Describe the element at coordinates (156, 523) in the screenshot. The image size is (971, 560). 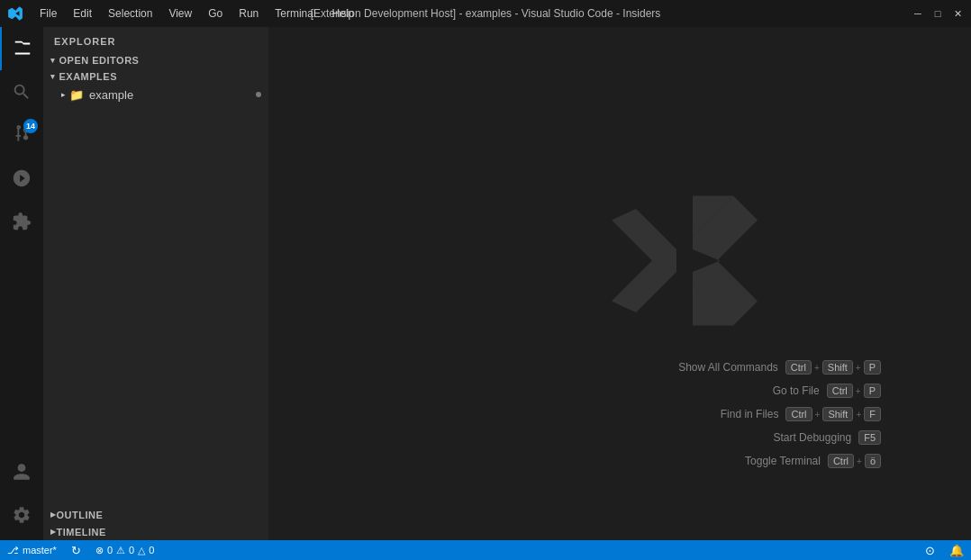
I see `sidebar-bottom-sections: ▸ OUTLINE ▸ TIMELINE` at that location.